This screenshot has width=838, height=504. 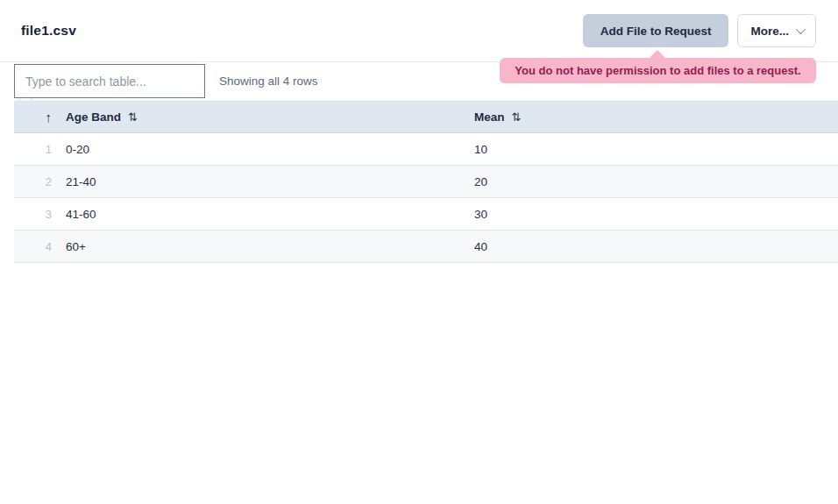 I want to click on mean-cell: 20, so click(x=649, y=182).